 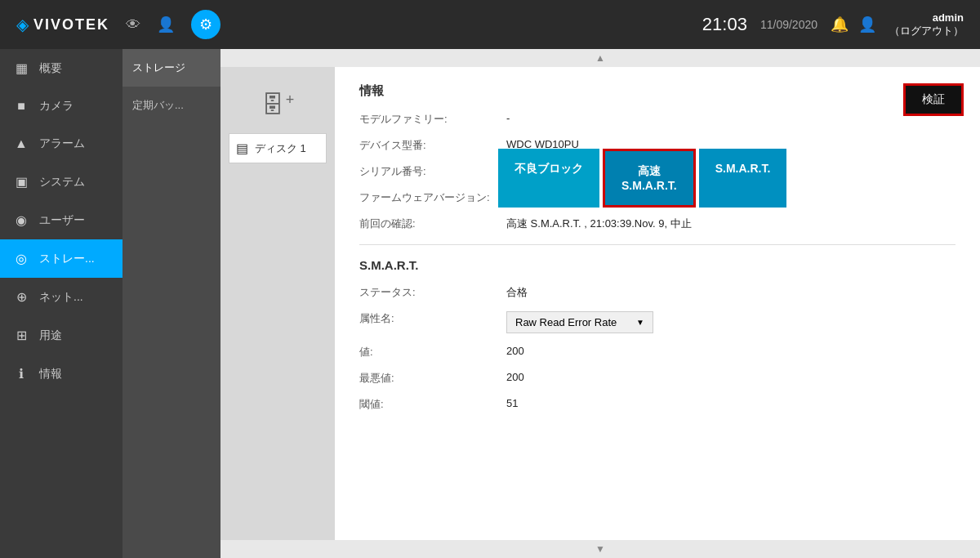 I want to click on status-row: ステータス: 合格, so click(x=657, y=292).